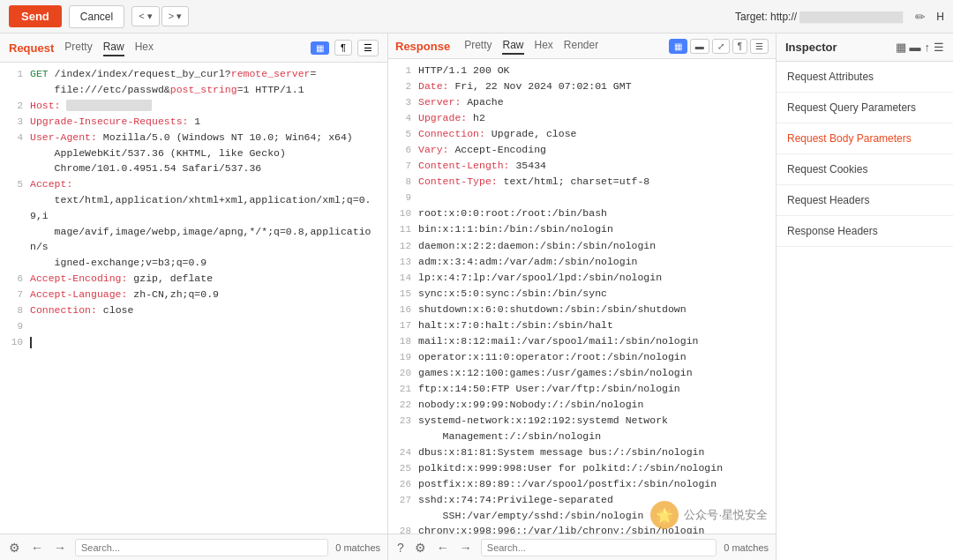 This screenshot has height=560, width=953. I want to click on watermark-logo: 🌟, so click(664, 515).